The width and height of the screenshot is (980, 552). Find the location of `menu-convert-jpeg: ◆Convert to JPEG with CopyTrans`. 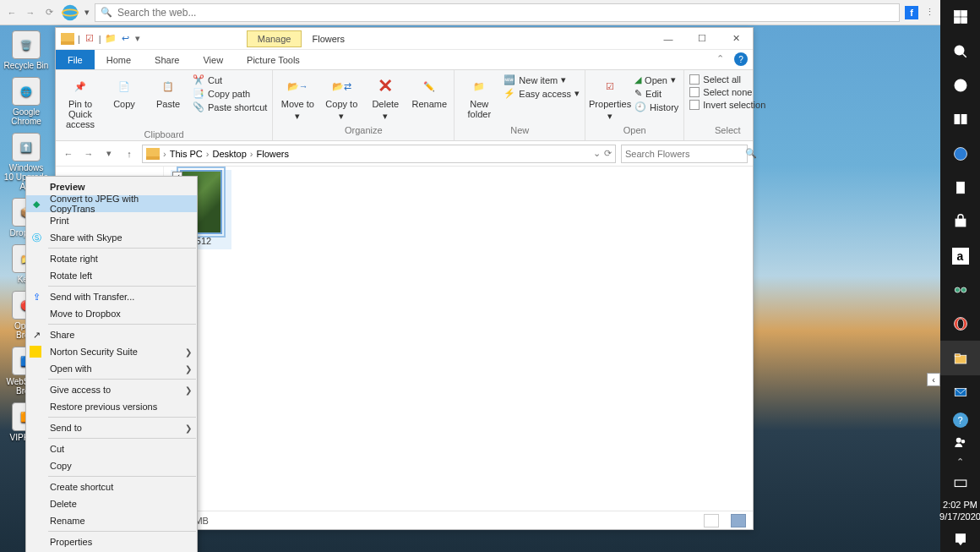

menu-convert-jpeg: ◆Convert to JPEG with CopyTrans is located at coordinates (112, 204).